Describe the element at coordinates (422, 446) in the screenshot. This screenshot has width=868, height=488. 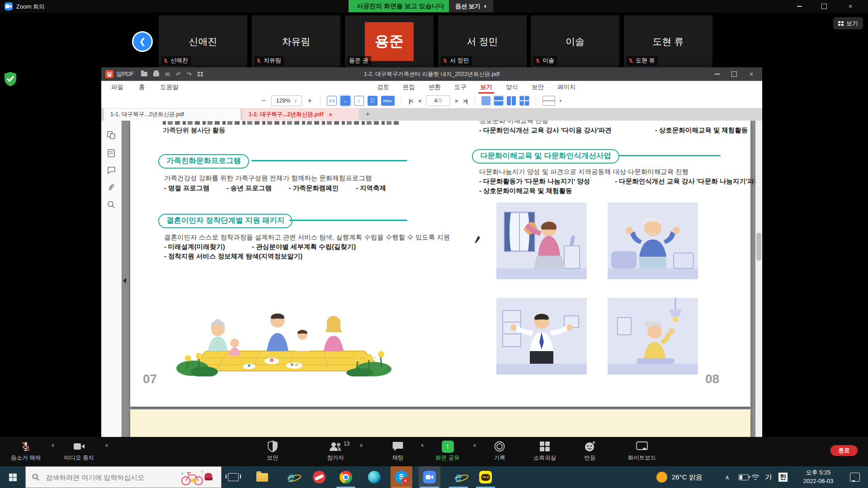
I see `chat-options-chevron: ∧` at that location.